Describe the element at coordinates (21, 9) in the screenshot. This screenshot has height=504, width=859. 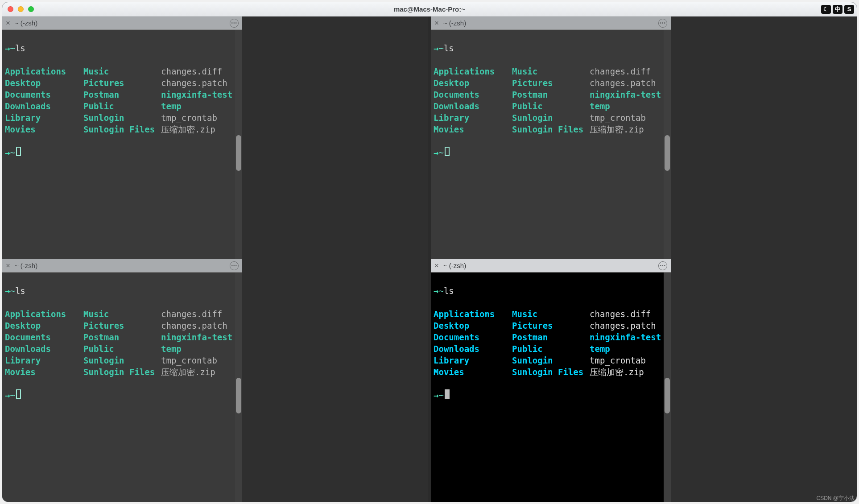
I see `minimize-icon` at that location.